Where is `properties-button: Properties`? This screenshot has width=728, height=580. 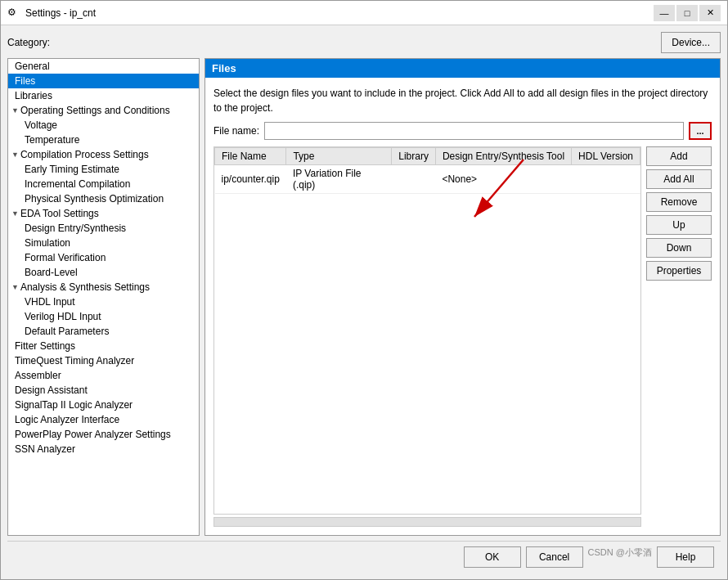
properties-button: Properties is located at coordinates (679, 271).